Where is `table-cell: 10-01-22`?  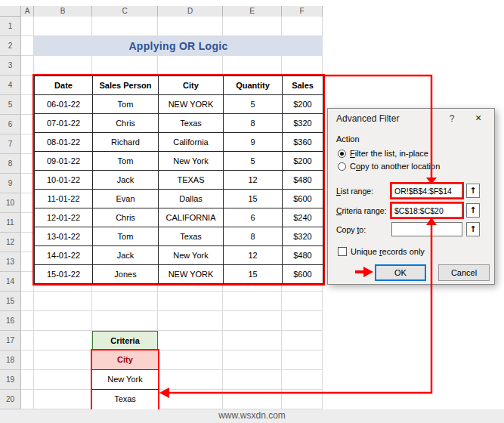 table-cell: 10-01-22 is located at coordinates (63, 180).